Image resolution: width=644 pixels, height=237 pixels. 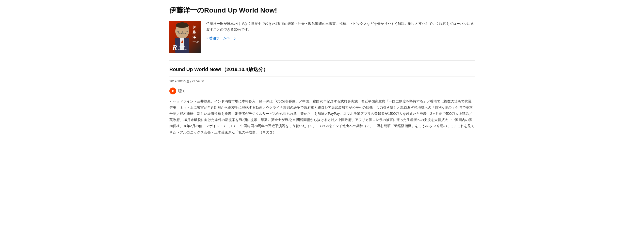 I want to click on episode-date: 2019/10/04(金) 22:59:00, so click(x=322, y=81).